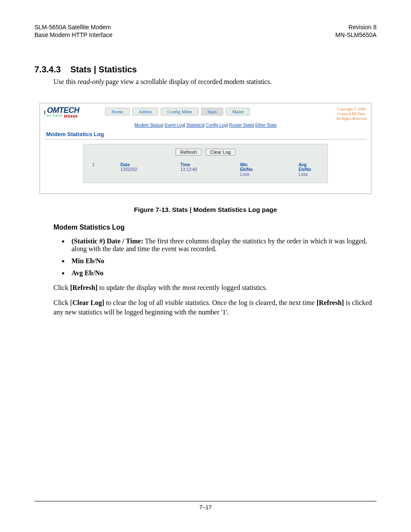  What do you see at coordinates (206, 209) in the screenshot?
I see `figure-caption: Figure 7-13. Stats | Modem Statistics Lo…` at bounding box center [206, 209].